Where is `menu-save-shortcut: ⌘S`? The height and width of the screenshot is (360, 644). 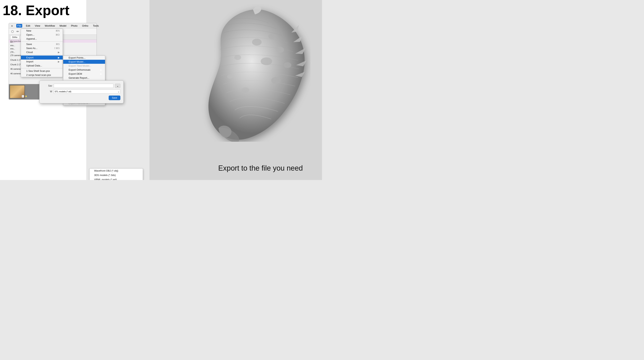 menu-save-shortcut: ⌘S is located at coordinates (58, 44).